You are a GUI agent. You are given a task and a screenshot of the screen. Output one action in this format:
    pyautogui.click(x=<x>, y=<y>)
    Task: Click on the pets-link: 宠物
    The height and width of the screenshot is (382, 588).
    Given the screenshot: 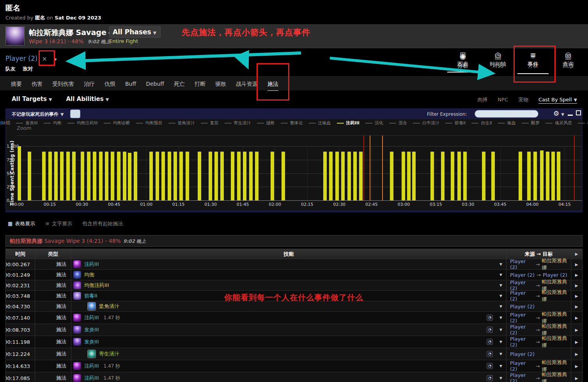 What is the action you would take?
    pyautogui.click(x=523, y=100)
    